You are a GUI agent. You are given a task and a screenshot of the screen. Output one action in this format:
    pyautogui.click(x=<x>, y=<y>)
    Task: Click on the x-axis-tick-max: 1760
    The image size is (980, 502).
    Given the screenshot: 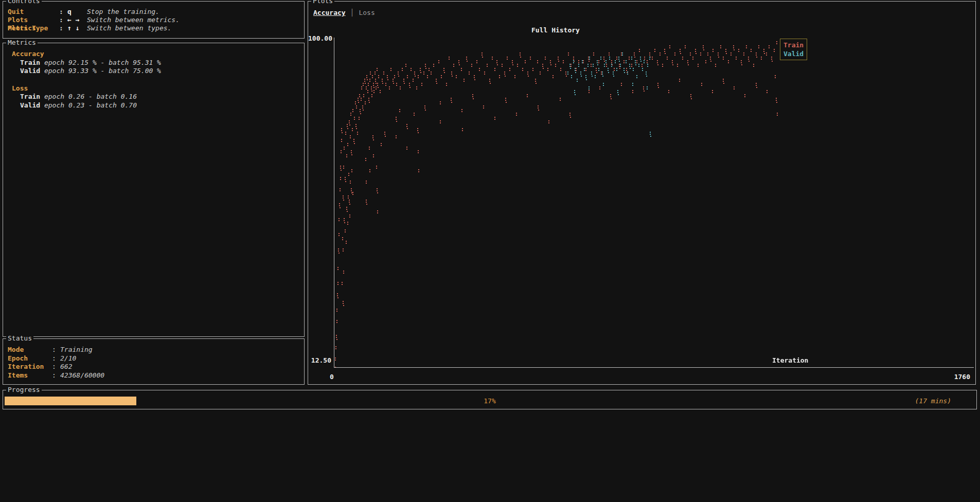 What is the action you would take?
    pyautogui.click(x=962, y=377)
    